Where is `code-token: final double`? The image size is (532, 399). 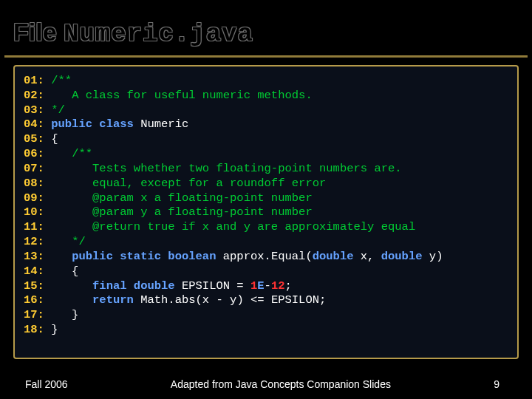 code-token: final double is located at coordinates (137, 286).